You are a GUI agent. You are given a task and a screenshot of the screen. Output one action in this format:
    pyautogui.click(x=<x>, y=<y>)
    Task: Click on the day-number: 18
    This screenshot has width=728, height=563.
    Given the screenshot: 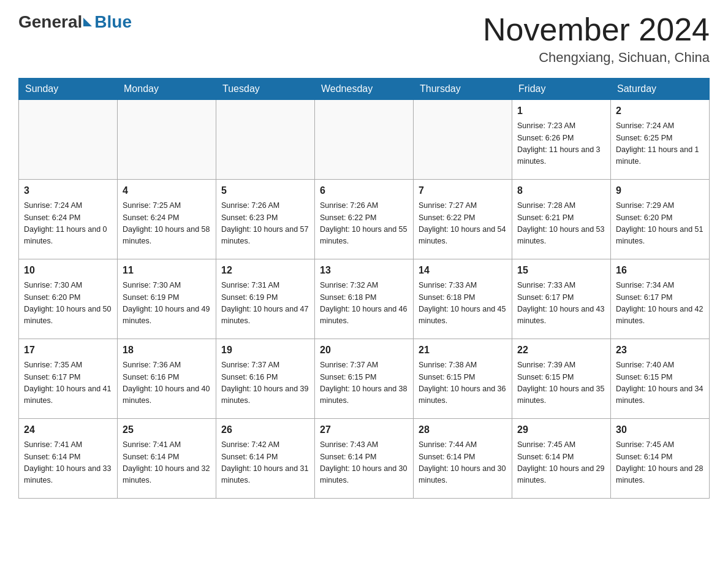 What is the action you would take?
    pyautogui.click(x=167, y=350)
    